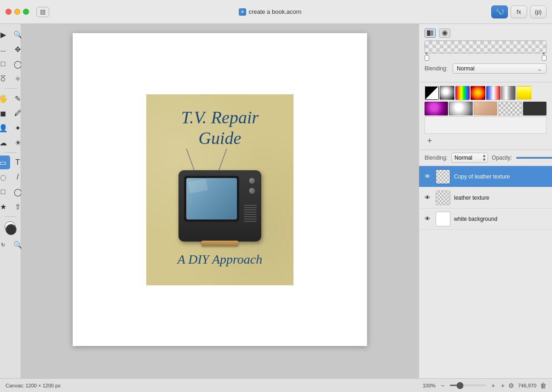 The image size is (552, 392). I want to click on empty-swatch-area, so click(486, 125).